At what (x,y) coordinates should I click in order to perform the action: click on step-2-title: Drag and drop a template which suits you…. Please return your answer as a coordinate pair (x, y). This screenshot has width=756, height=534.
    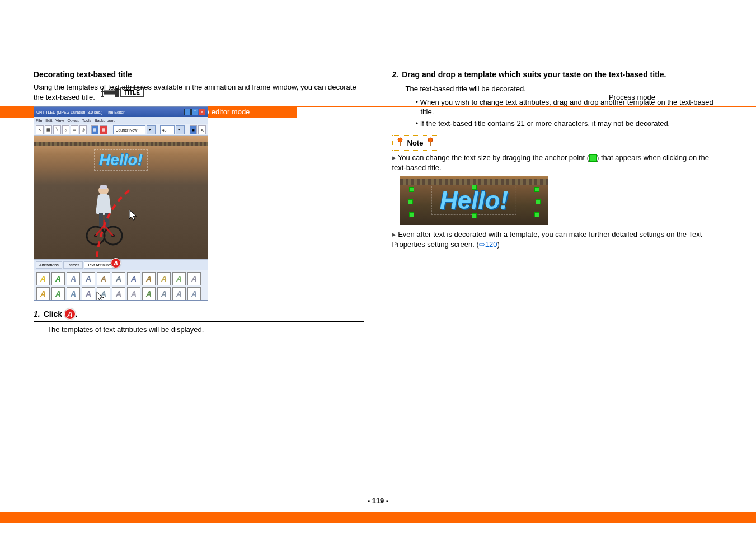
    Looking at the image, I should click on (534, 74).